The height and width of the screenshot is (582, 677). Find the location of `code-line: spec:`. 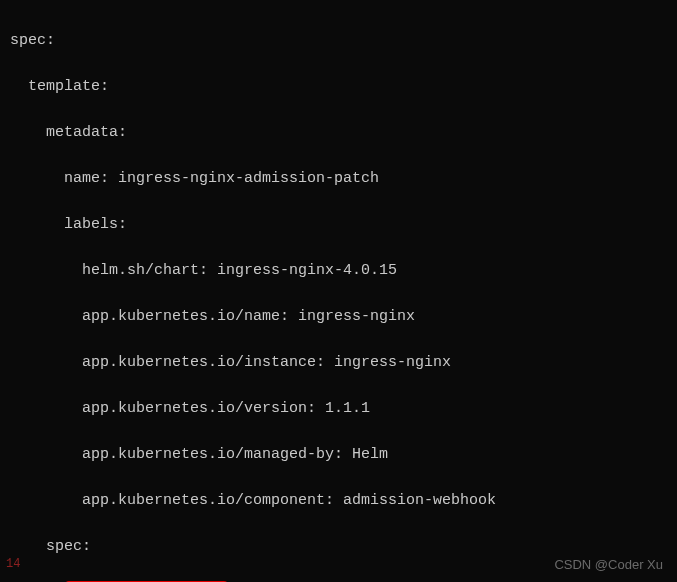

code-line: spec: is located at coordinates (338, 40).